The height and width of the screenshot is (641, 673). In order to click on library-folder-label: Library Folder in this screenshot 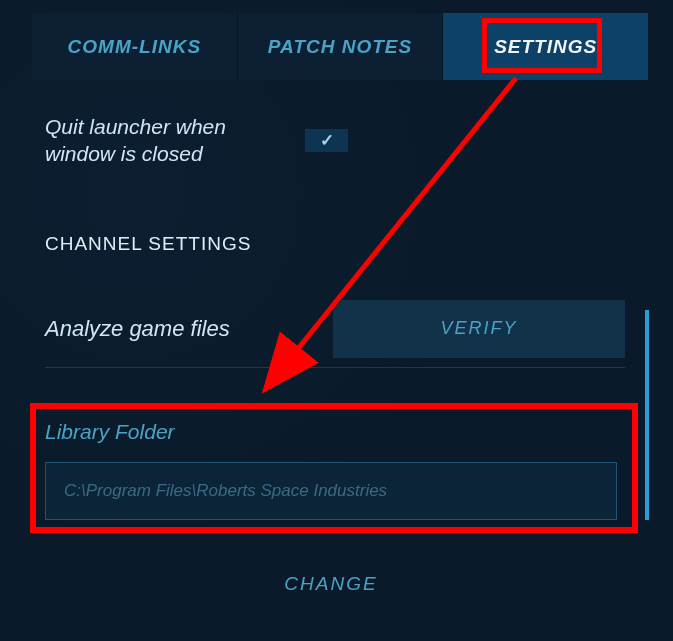, I will do `click(331, 432)`.